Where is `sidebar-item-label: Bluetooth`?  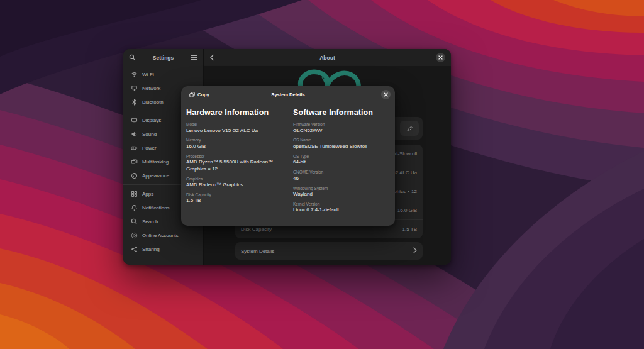 sidebar-item-label: Bluetooth is located at coordinates (153, 102).